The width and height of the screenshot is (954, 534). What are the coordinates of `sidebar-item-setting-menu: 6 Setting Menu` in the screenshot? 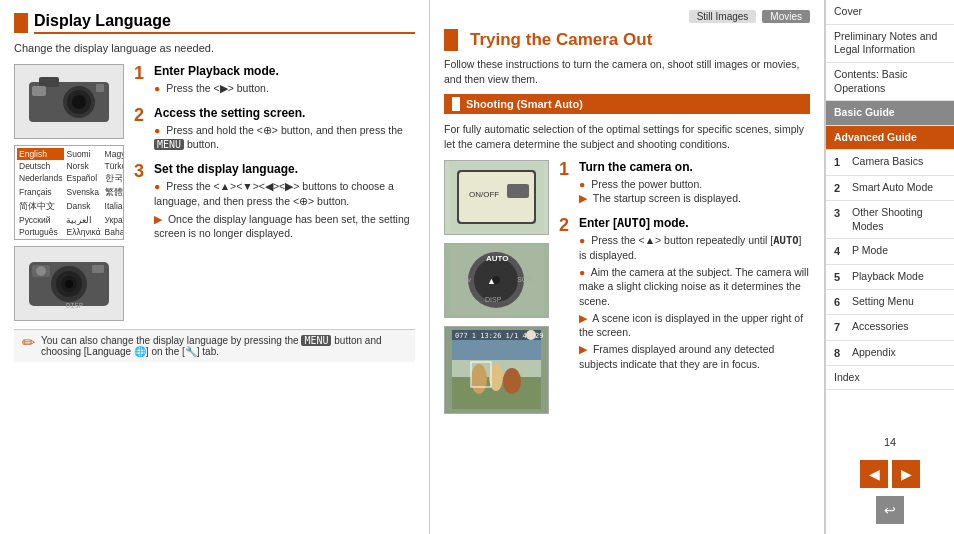 It's located at (890, 302).